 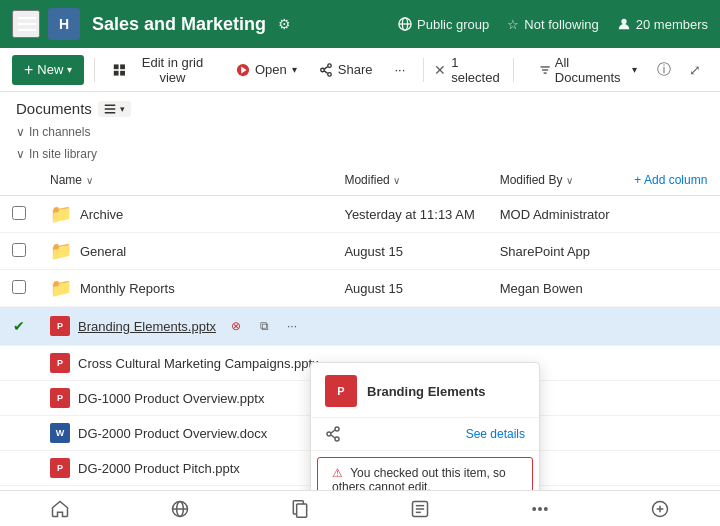 I want to click on not-following-action: ☆ Not following, so click(x=552, y=24).